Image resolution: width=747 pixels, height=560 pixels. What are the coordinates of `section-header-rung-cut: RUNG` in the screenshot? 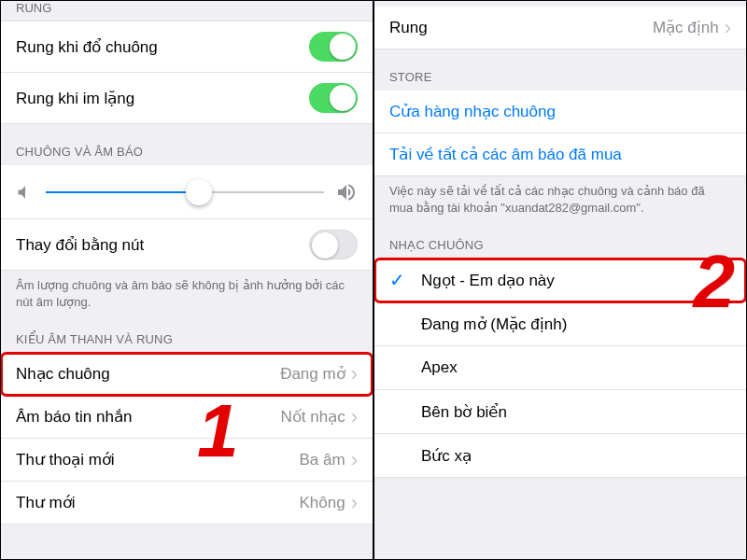 It's located at (187, 11).